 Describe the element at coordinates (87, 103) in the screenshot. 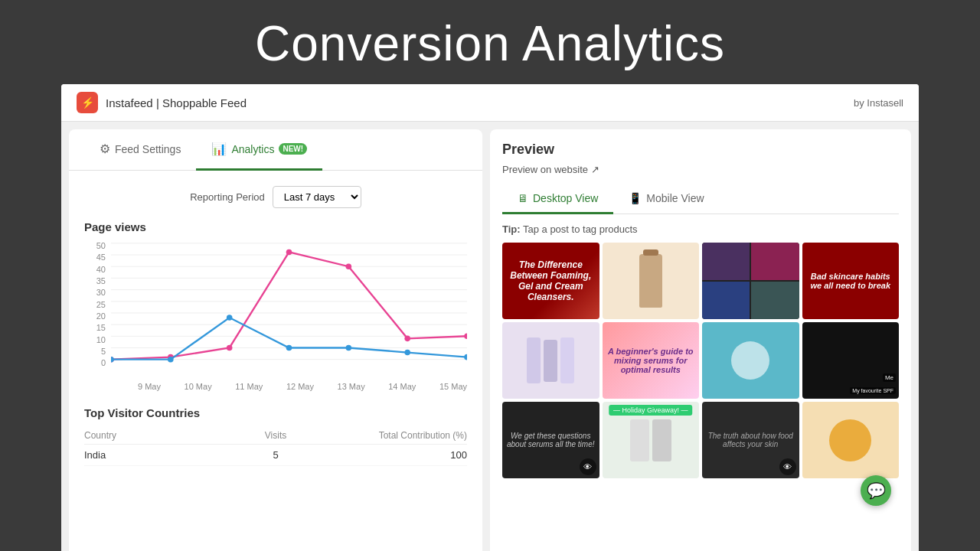

I see `app-logo: ⚡` at that location.